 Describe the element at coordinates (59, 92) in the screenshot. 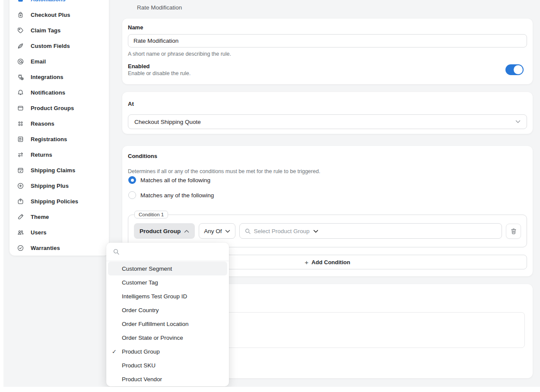

I see `sidebar-item-notifications: Notifications` at that location.